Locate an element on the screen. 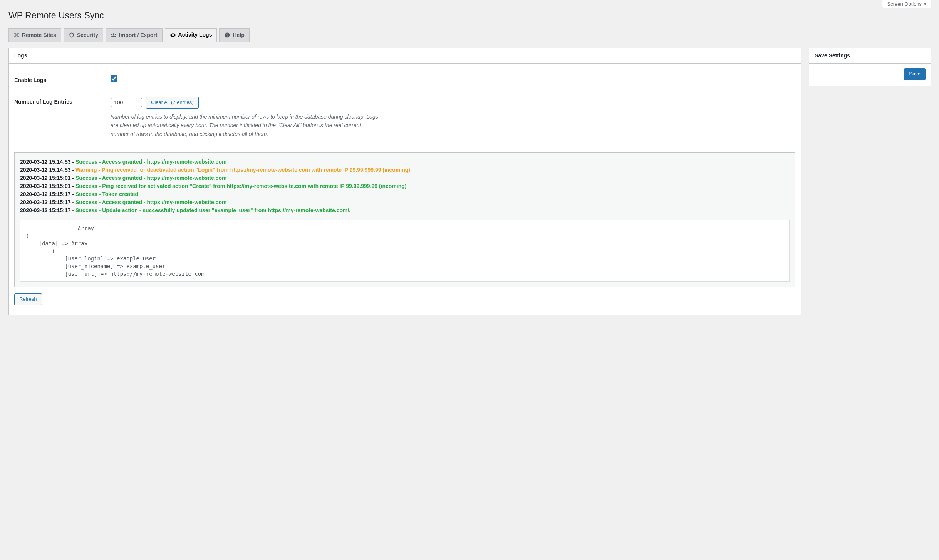  refresh-button: Refresh is located at coordinates (28, 300).